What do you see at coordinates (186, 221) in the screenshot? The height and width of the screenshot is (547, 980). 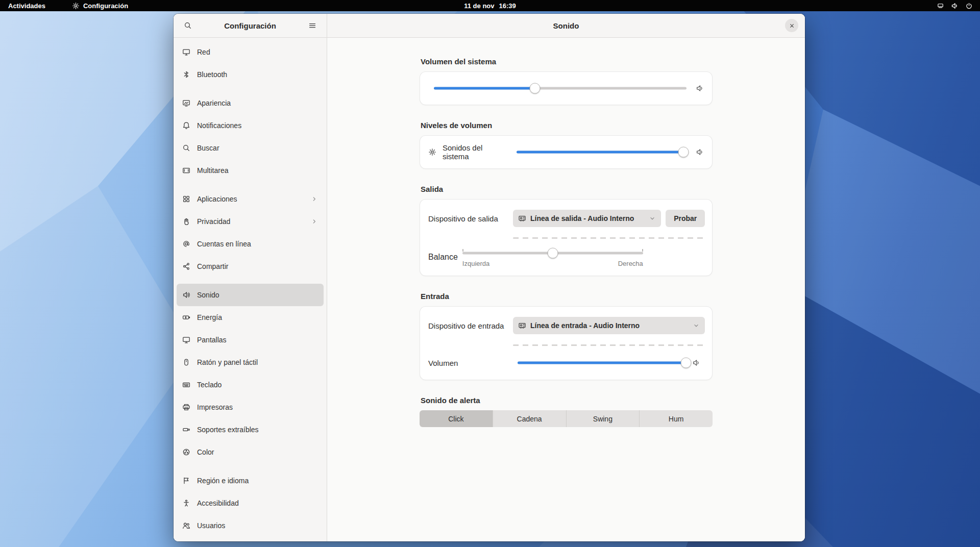 I see `hand-icon` at bounding box center [186, 221].